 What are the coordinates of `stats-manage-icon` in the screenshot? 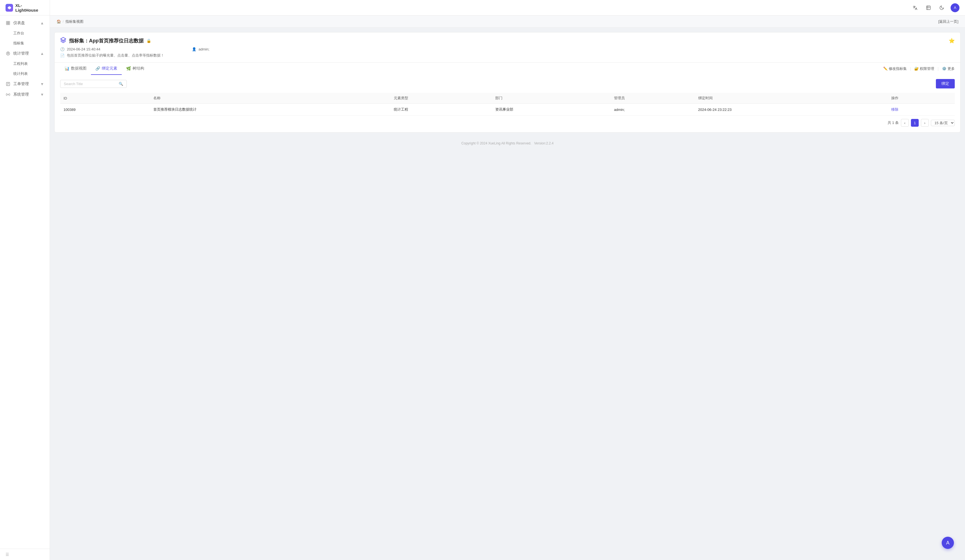 It's located at (8, 54).